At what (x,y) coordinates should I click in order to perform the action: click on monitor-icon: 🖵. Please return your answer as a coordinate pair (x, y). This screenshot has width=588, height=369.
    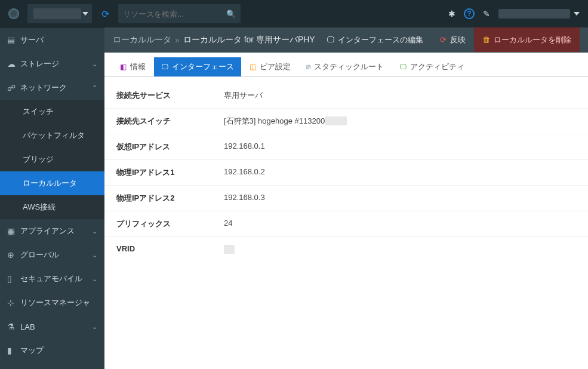
    Looking at the image, I should click on (331, 39).